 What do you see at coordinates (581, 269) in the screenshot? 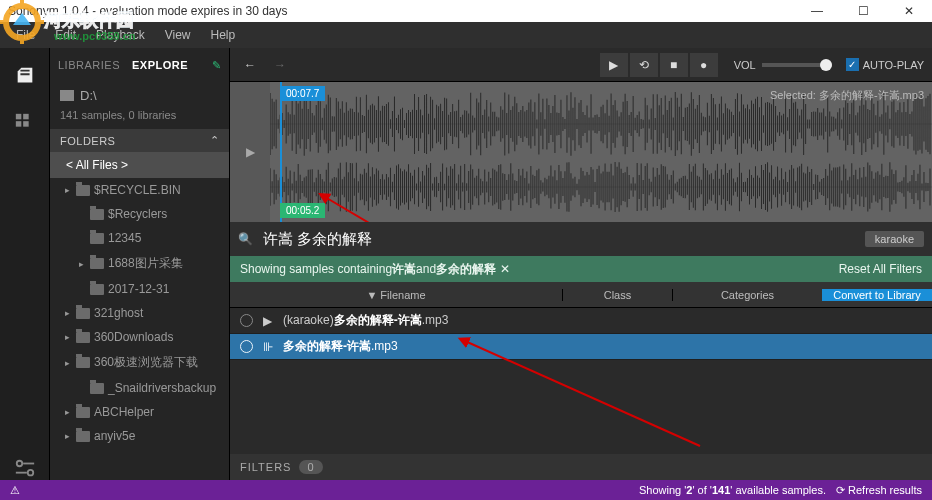
I see `filter-info-bar: Showing samples containing 许嵩 and 多余的解释 …` at bounding box center [581, 269].